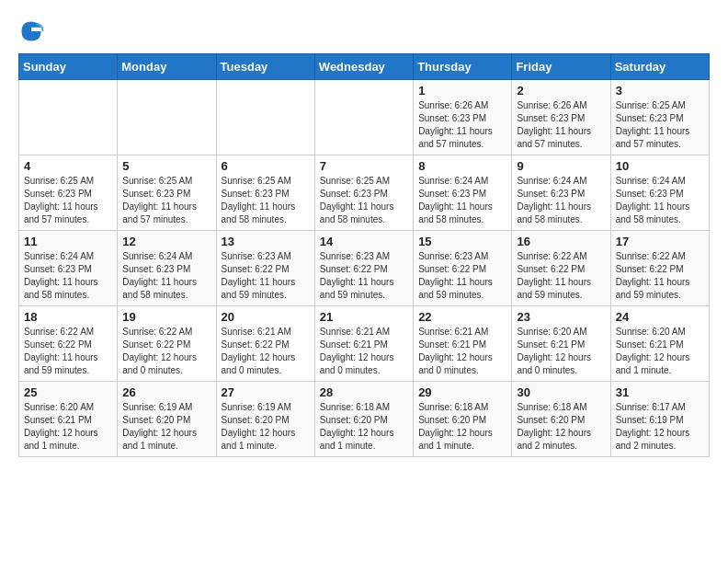 The height and width of the screenshot is (563, 728). What do you see at coordinates (266, 392) in the screenshot?
I see `day-number: 27` at bounding box center [266, 392].